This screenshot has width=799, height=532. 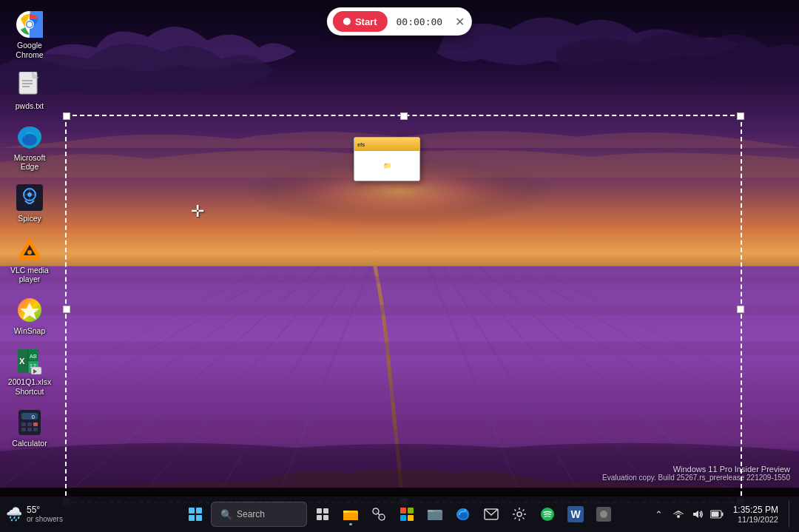 What do you see at coordinates (463, 514) in the screenshot?
I see `taskbar-edge` at bounding box center [463, 514].